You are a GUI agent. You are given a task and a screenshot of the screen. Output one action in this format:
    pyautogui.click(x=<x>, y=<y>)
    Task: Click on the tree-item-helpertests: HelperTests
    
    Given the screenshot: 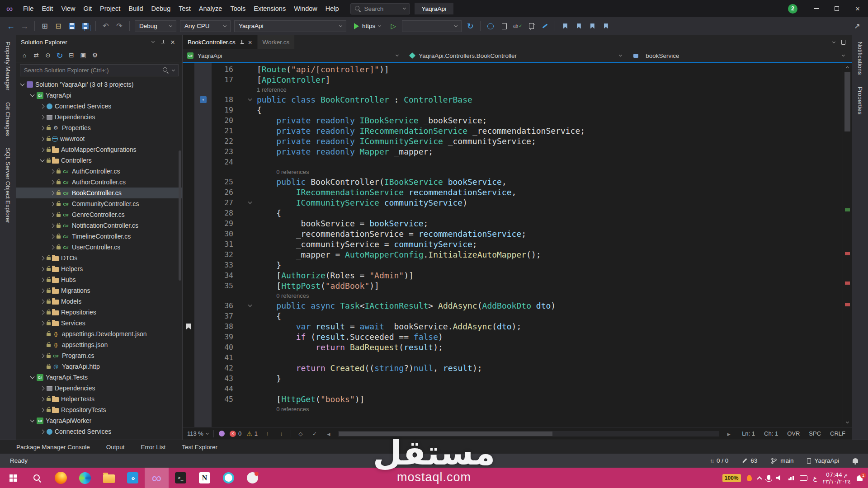 What is the action you would take?
    pyautogui.click(x=99, y=399)
    